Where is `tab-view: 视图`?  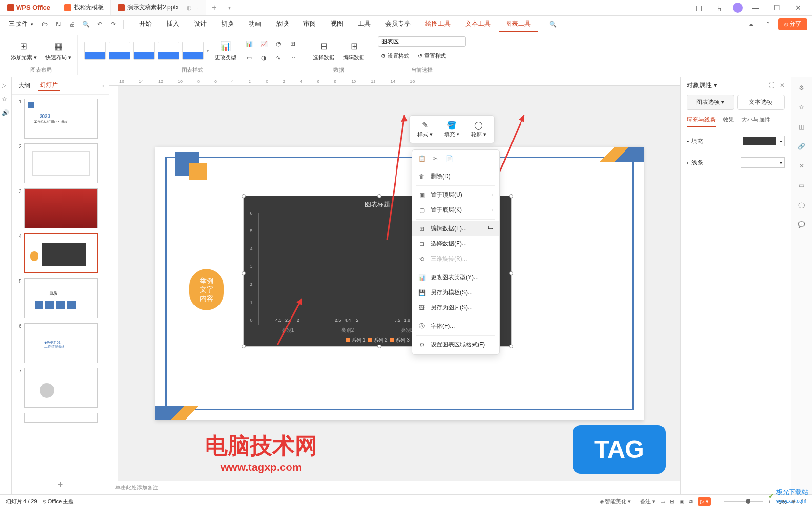 tab-view: 视图 is located at coordinates (337, 24).